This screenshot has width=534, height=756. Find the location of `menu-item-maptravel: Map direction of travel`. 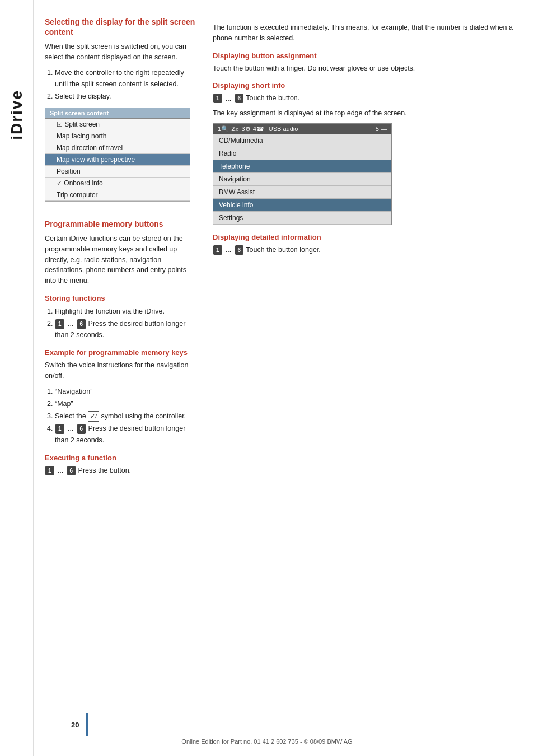

menu-item-maptravel: Map direction of travel is located at coordinates (118, 148).